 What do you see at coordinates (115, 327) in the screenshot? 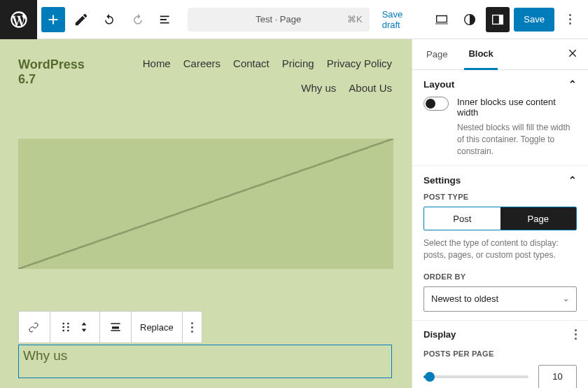
I see `align-icon` at bounding box center [115, 327].